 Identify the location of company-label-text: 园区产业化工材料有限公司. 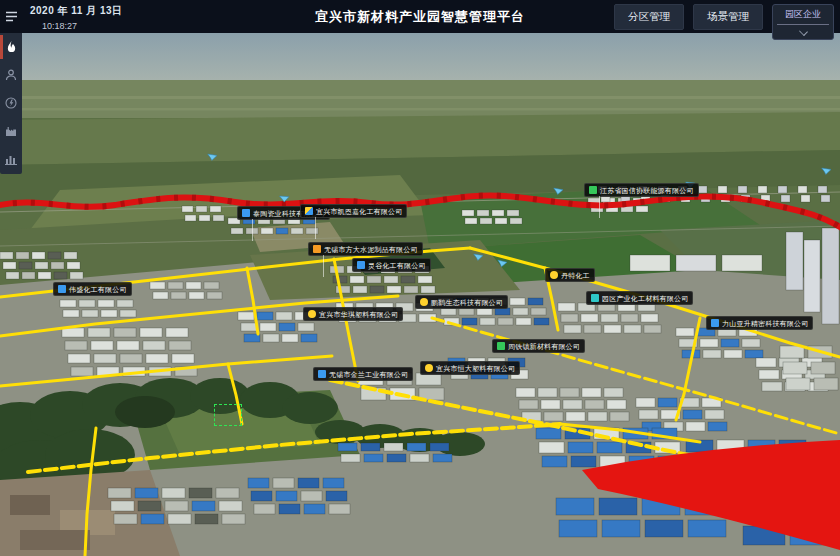
(645, 298).